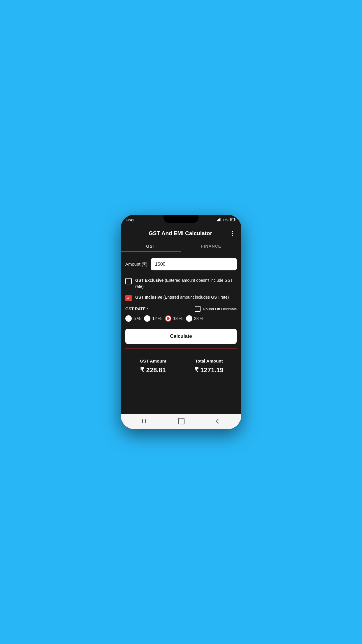 This screenshot has height=644, width=362. Describe the element at coordinates (180, 233) in the screenshot. I see `app-title: GST And EMI Calculator` at that location.